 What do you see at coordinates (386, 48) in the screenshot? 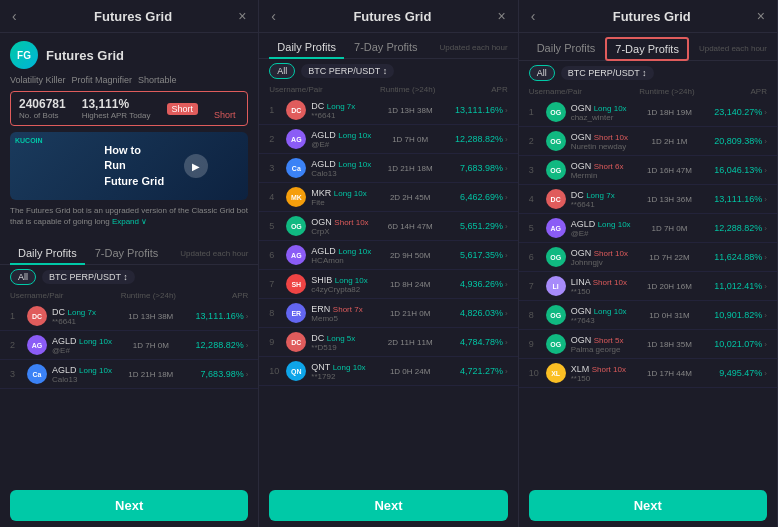
I see `tab-7day-profits-2: 7-Day Profits` at bounding box center [386, 48].